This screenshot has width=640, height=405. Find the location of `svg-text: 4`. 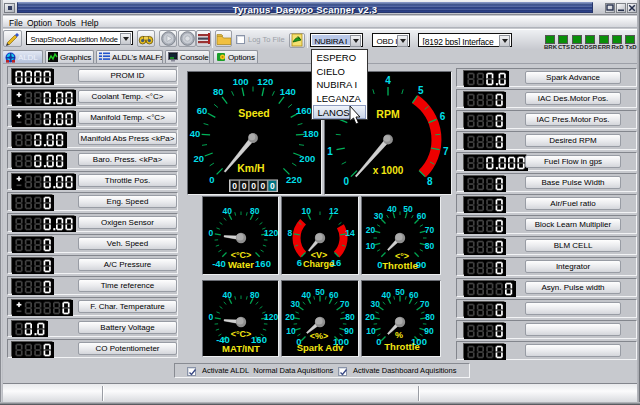

svg-text: 4 is located at coordinates (388, 80).